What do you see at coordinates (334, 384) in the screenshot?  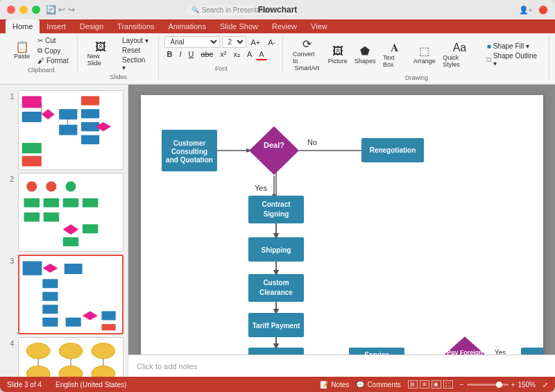 I see `notes-button: 📝 Notes` at bounding box center [334, 384].